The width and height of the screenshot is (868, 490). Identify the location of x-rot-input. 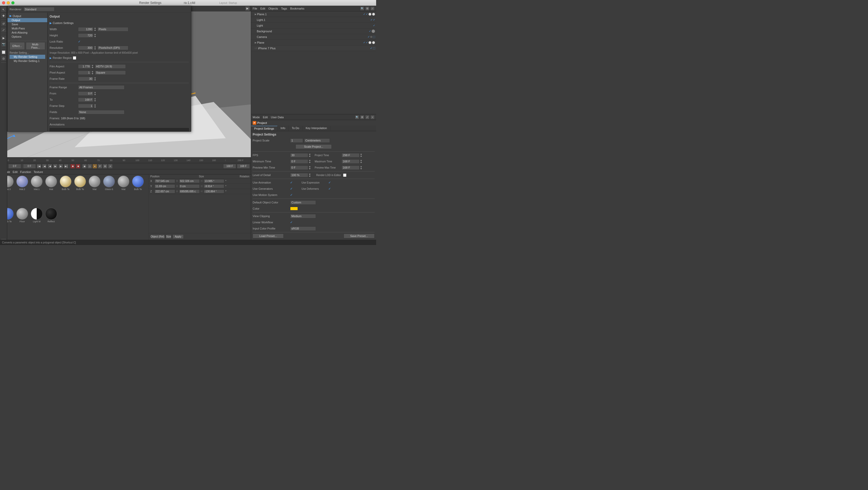
(214, 181).